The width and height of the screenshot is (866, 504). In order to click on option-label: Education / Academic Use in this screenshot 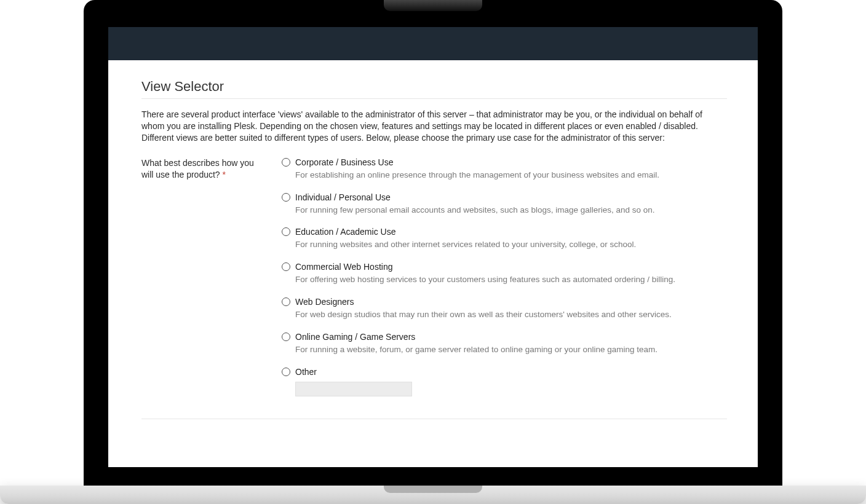, I will do `click(346, 232)`.